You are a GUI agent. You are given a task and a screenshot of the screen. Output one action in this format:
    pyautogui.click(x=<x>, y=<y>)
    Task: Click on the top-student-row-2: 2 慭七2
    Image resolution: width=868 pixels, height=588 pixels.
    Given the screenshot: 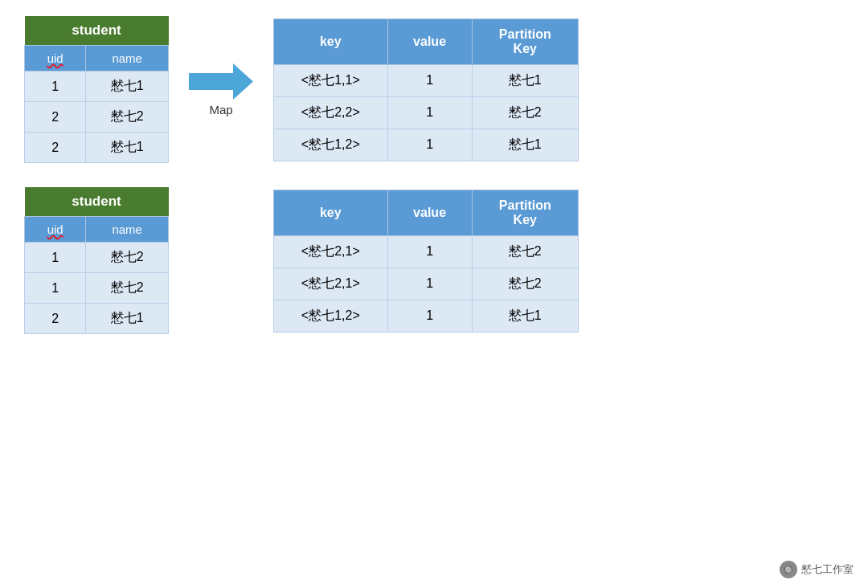 What is the action you would take?
    pyautogui.click(x=96, y=117)
    